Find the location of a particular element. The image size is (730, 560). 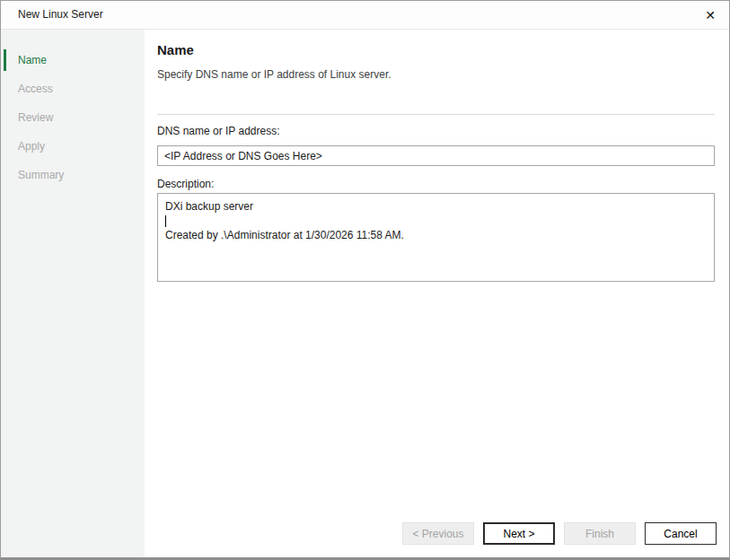

description-label: Description: is located at coordinates (185, 184).